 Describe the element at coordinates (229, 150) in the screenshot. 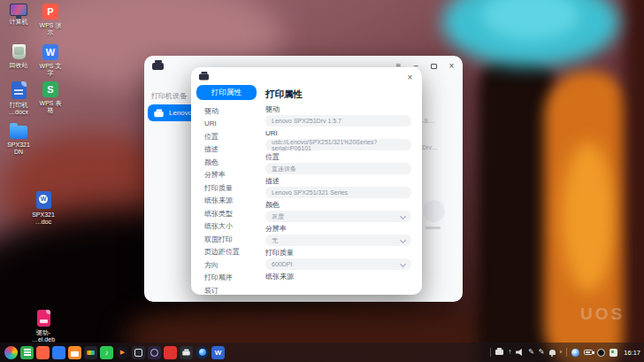

I see `sidebar-item-description: 描述` at that location.